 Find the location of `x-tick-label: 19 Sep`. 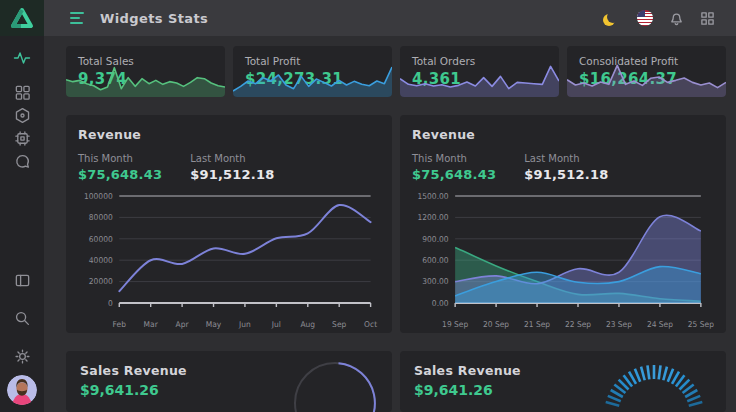

x-tick-label: 19 Sep is located at coordinates (455, 324).